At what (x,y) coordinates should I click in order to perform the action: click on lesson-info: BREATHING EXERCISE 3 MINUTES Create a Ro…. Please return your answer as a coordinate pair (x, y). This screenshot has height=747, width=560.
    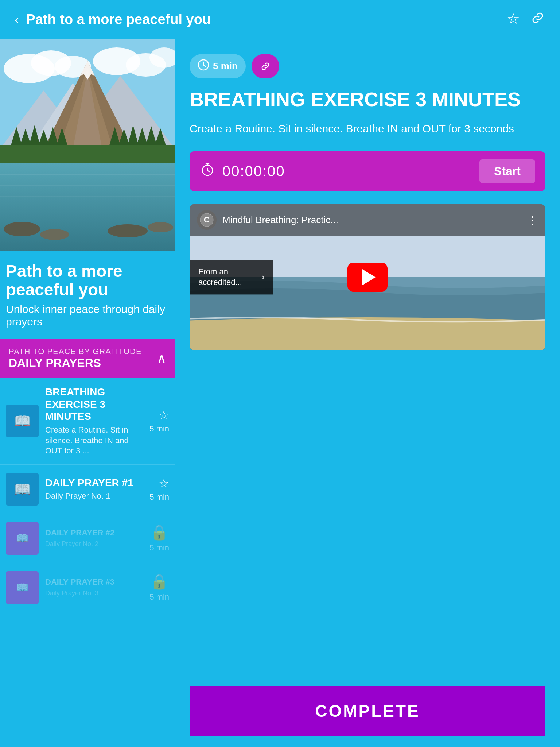
    Looking at the image, I should click on (94, 421).